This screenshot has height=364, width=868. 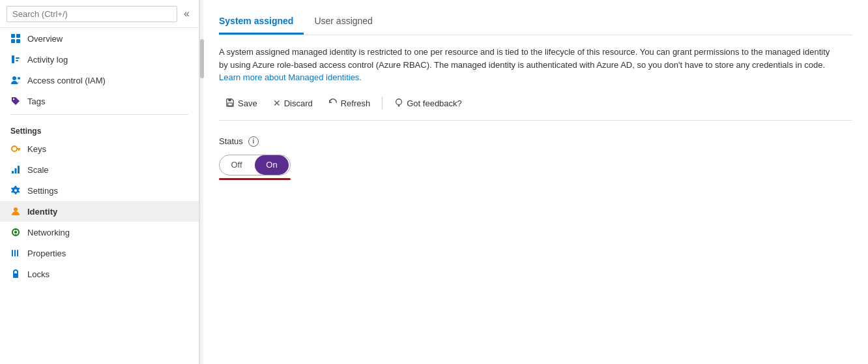 I want to click on save-icon, so click(x=230, y=103).